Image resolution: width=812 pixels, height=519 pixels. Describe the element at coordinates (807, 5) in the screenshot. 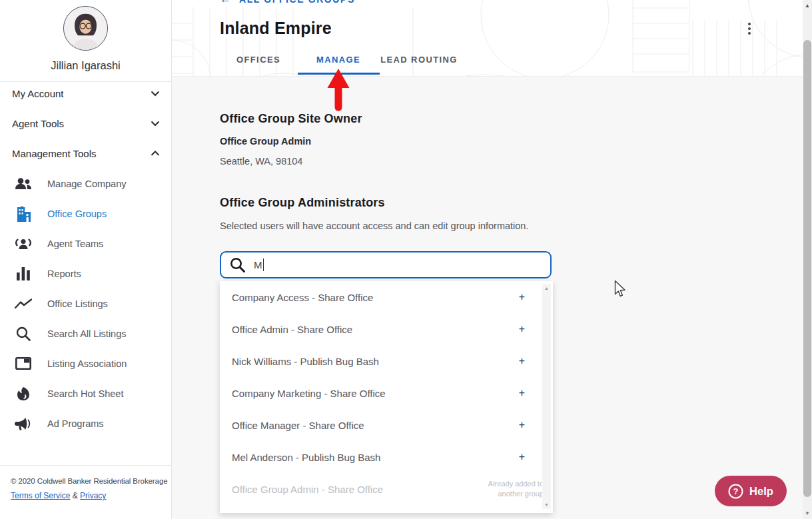

I see `scrollbar-up-icon: ▲` at that location.